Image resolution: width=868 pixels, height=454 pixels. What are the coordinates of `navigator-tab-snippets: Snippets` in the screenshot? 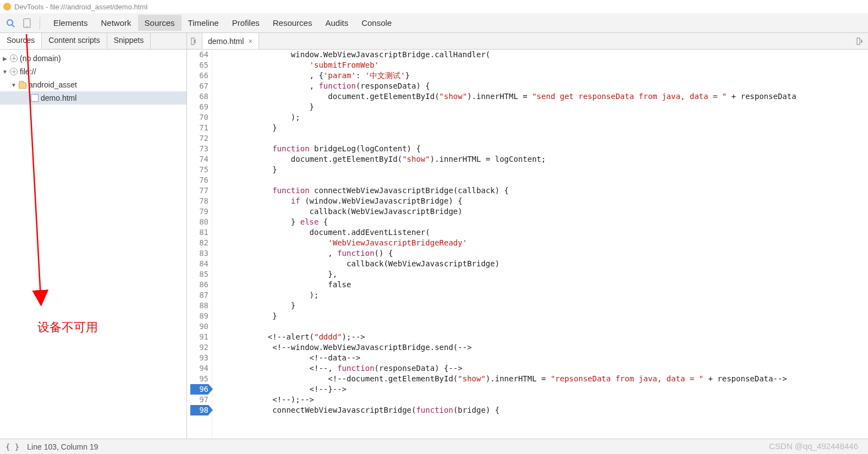 It's located at (129, 41).